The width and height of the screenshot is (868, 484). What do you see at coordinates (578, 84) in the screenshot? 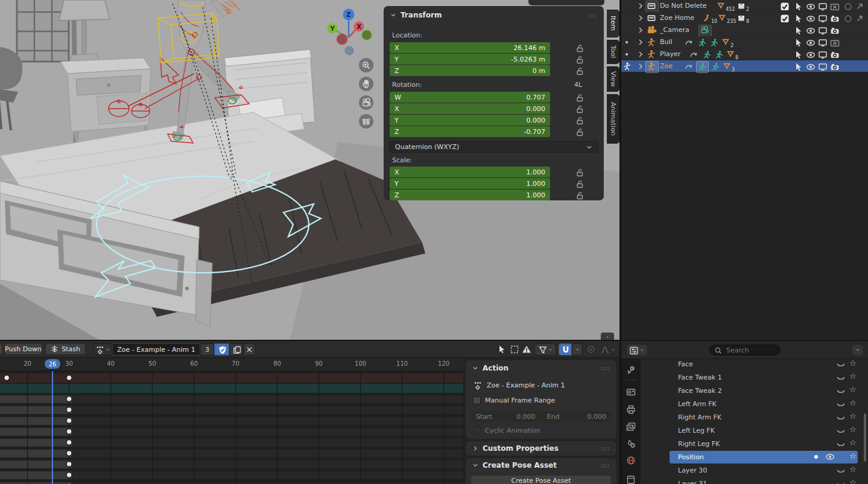
I see `rotation-4l-button: 4L` at bounding box center [578, 84].